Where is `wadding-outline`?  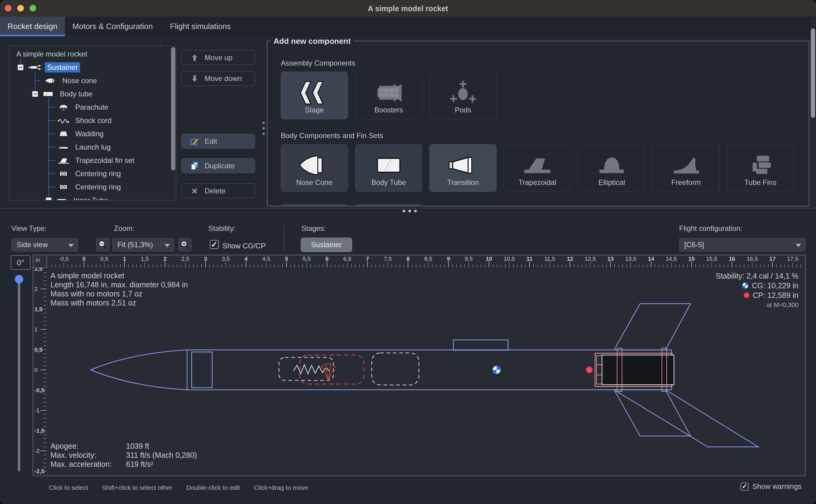
wadding-outline is located at coordinates (395, 369).